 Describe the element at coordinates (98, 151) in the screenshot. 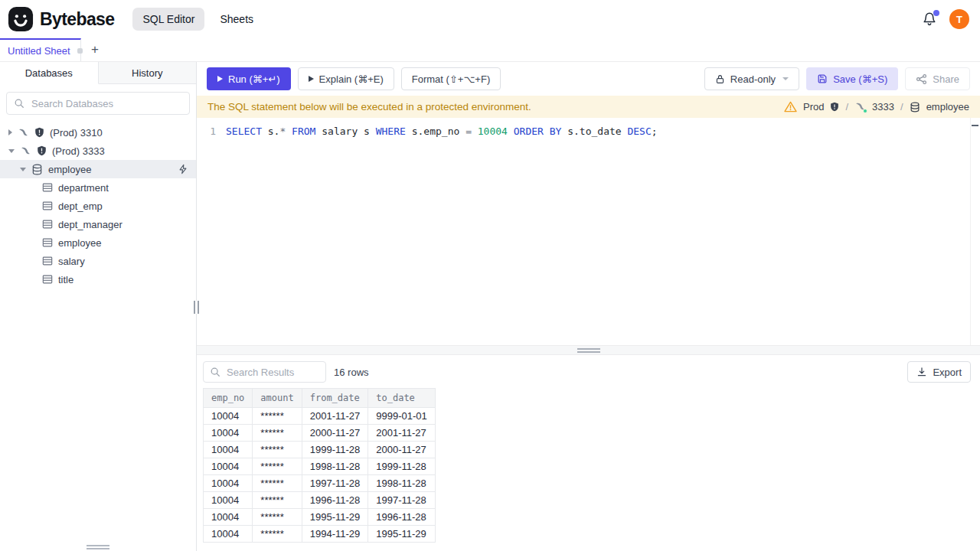

I see `tree-instance-prod-3333: (Prod) 3333` at that location.